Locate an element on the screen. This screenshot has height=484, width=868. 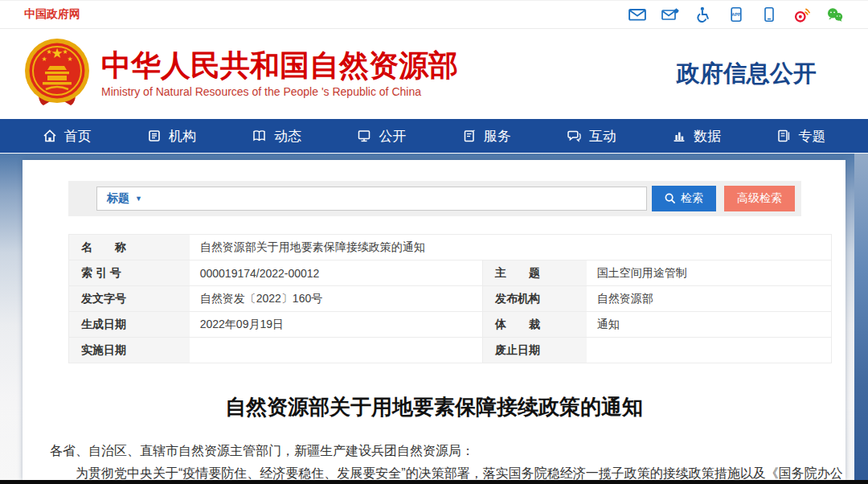
meta-value-issuer: 自然资源部 is located at coordinates (709, 299).